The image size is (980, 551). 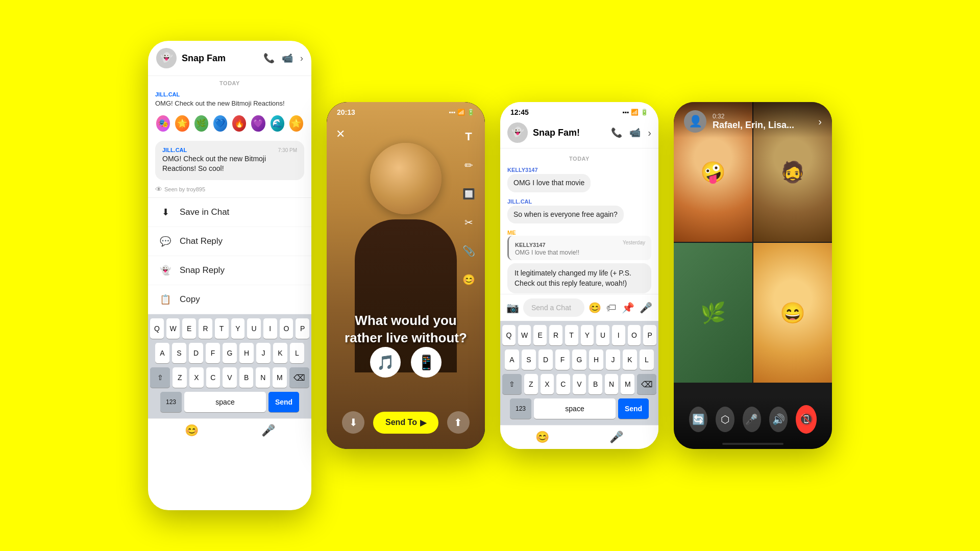 What do you see at coordinates (564, 384) in the screenshot?
I see `p3-key-C: C` at bounding box center [564, 384].